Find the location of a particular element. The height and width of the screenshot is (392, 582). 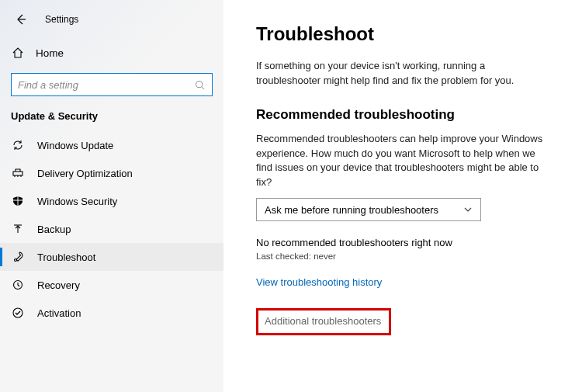

history-link: View troubleshooting history is located at coordinates (319, 283).